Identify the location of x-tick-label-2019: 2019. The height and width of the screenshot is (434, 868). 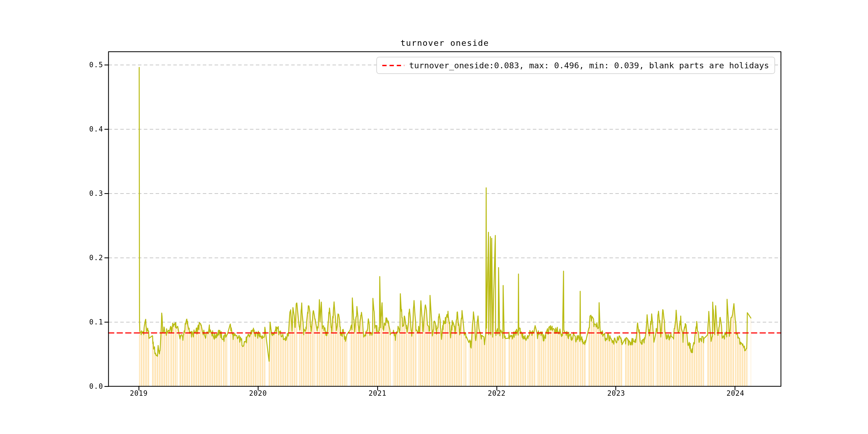
(139, 393).